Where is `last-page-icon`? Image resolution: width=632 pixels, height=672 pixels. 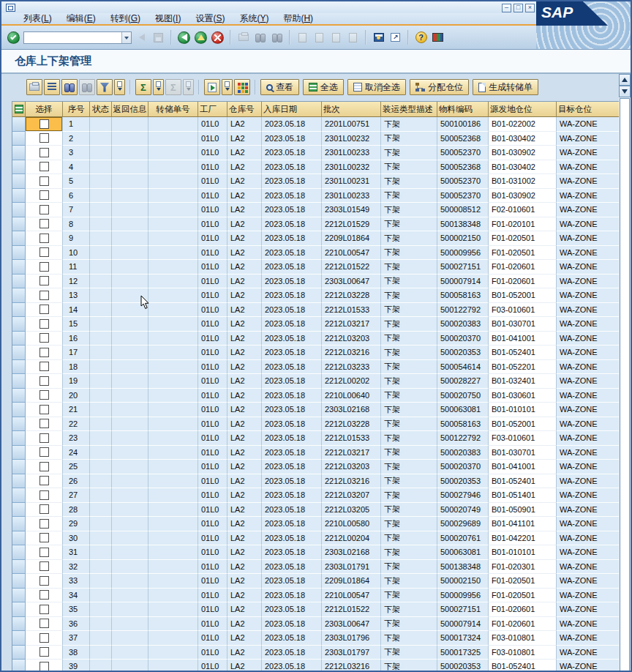 last-page-icon is located at coordinates (353, 38).